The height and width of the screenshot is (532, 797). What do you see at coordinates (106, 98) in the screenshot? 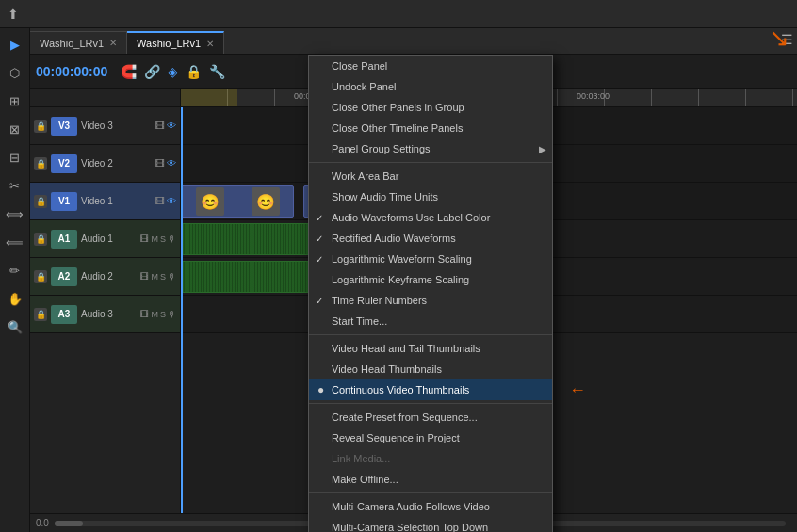
I see `ruler-spacer` at bounding box center [106, 98].